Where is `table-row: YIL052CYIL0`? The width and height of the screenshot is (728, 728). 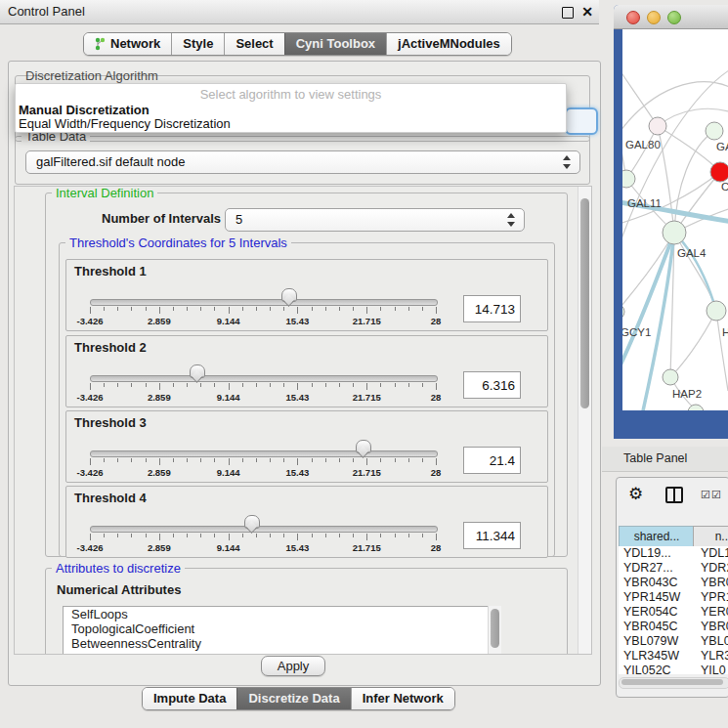 table-row: YIL052CYIL0 is located at coordinates (673, 668).